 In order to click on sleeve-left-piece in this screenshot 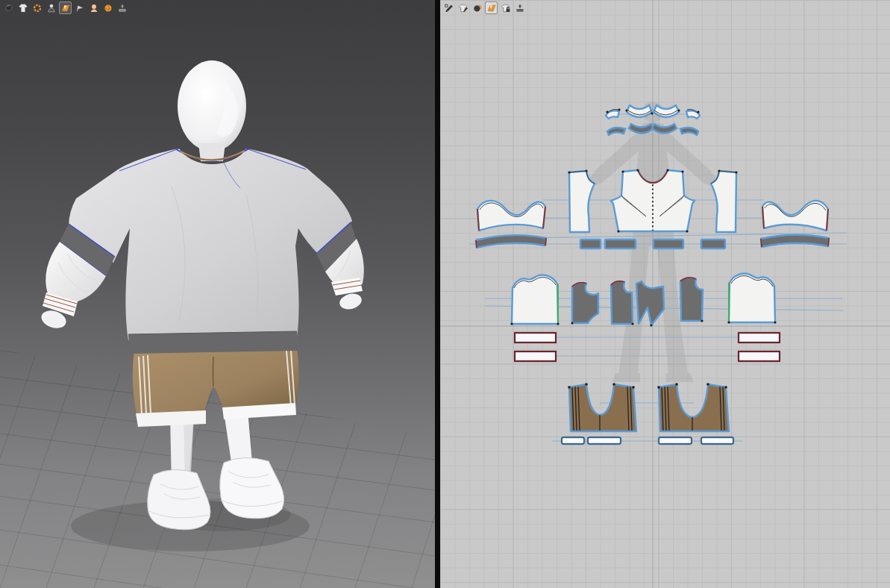, I will do `click(534, 300)`.